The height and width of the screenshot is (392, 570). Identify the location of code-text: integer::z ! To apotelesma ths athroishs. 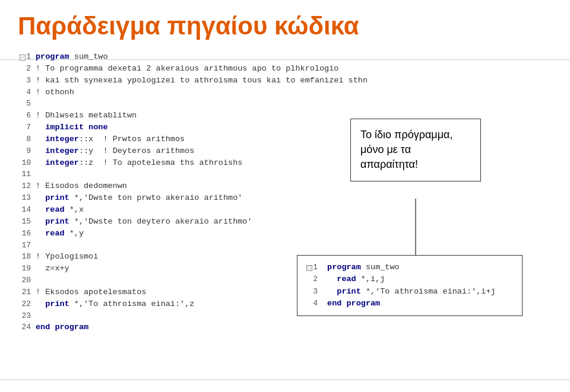
(139, 163).